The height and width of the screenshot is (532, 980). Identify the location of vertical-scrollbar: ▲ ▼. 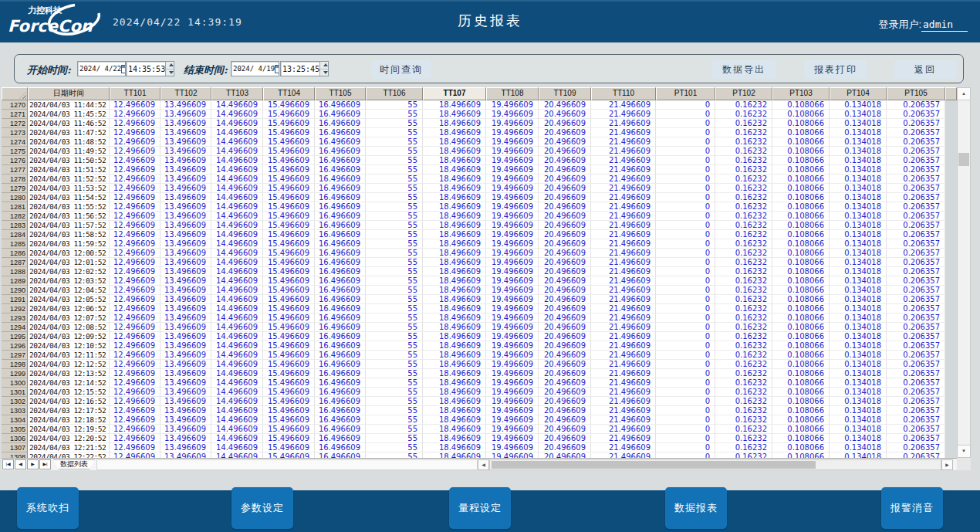
(964, 273).